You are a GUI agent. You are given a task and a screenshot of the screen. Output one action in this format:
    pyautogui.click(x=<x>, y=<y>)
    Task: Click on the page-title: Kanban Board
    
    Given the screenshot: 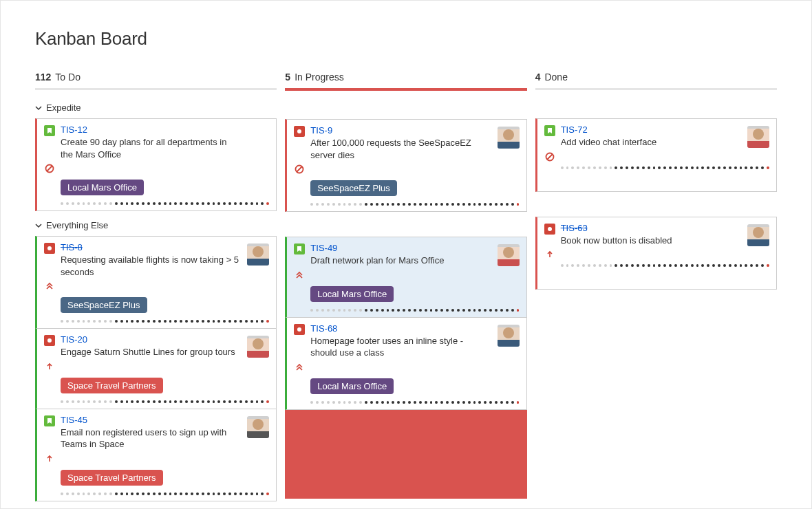 What is the action you would take?
    pyautogui.click(x=406, y=39)
    